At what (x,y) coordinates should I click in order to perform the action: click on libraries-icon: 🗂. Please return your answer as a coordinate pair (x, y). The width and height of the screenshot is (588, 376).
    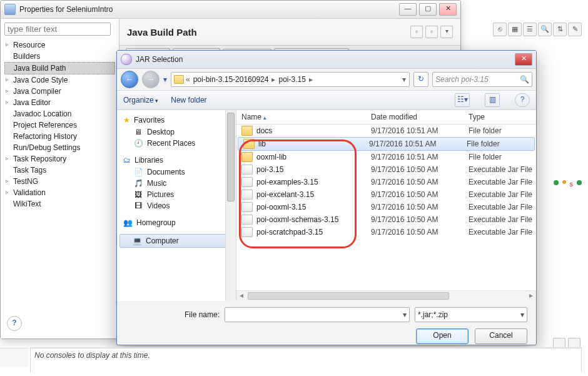
    Looking at the image, I should click on (127, 160).